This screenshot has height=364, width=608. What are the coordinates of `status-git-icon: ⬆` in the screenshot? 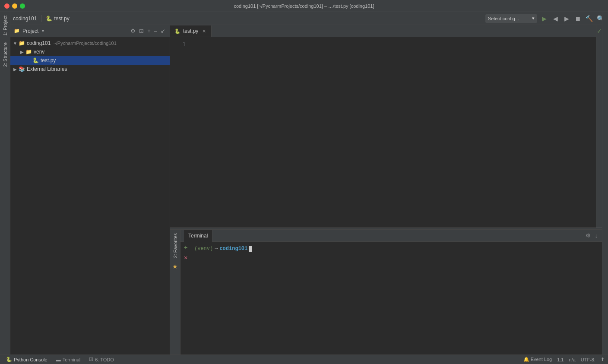 It's located at (603, 359).